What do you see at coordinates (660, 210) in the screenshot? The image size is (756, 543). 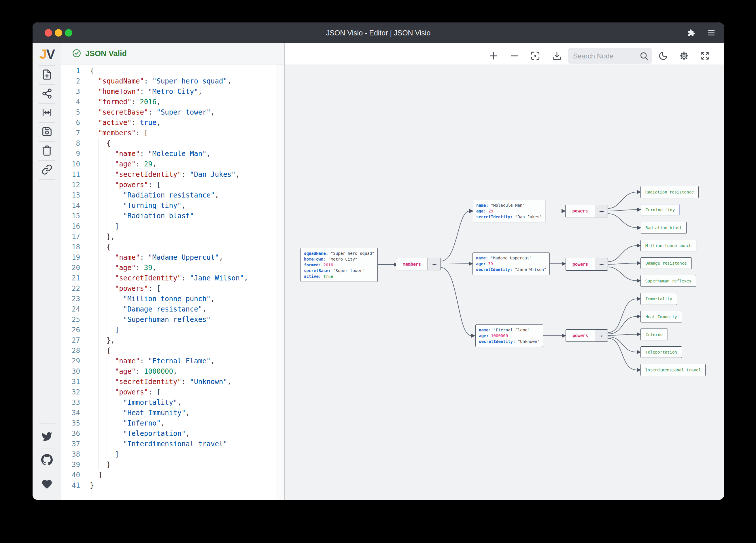 I see `node-power-leaf-selected: Turning tiny` at bounding box center [660, 210].